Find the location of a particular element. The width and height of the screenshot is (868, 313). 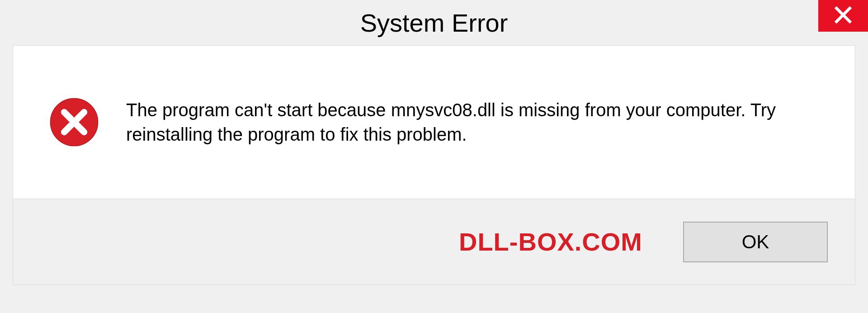

dialog-title: System Error is located at coordinates (434, 23).